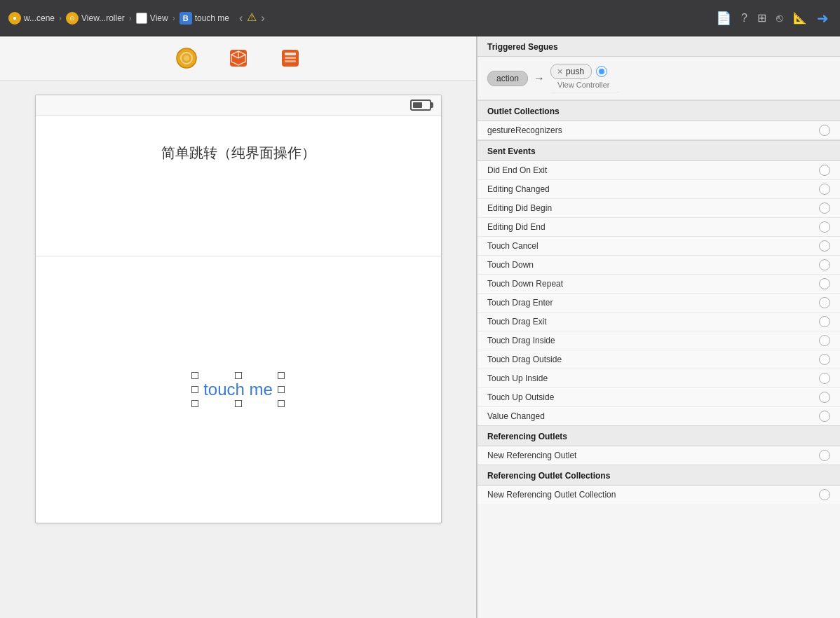 The width and height of the screenshot is (840, 618). I want to click on touch-drag-enter-label: Touch Drag Enter, so click(520, 303).